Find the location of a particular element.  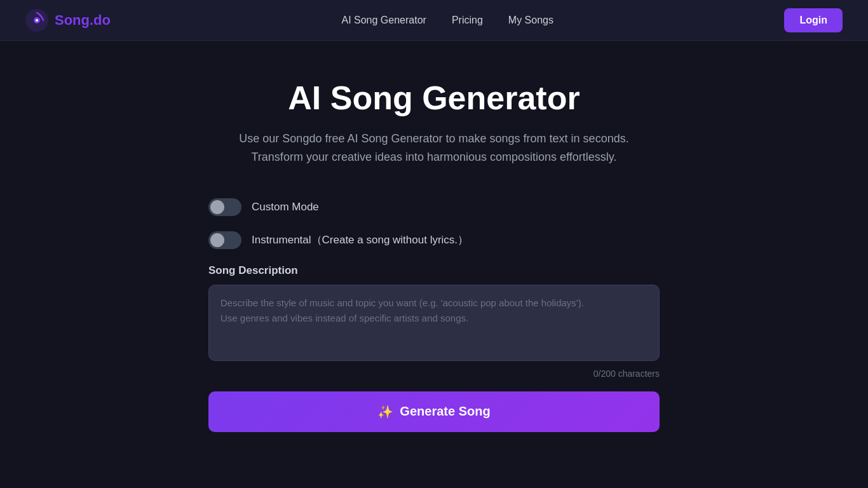

instrumental-row: Instrumental（Create a song without lyric… is located at coordinates (434, 240).